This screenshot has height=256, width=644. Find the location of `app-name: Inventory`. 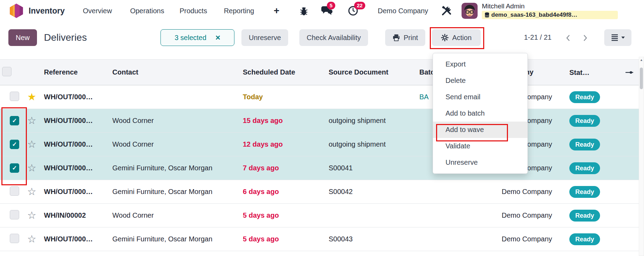

app-name: Inventory is located at coordinates (47, 11).